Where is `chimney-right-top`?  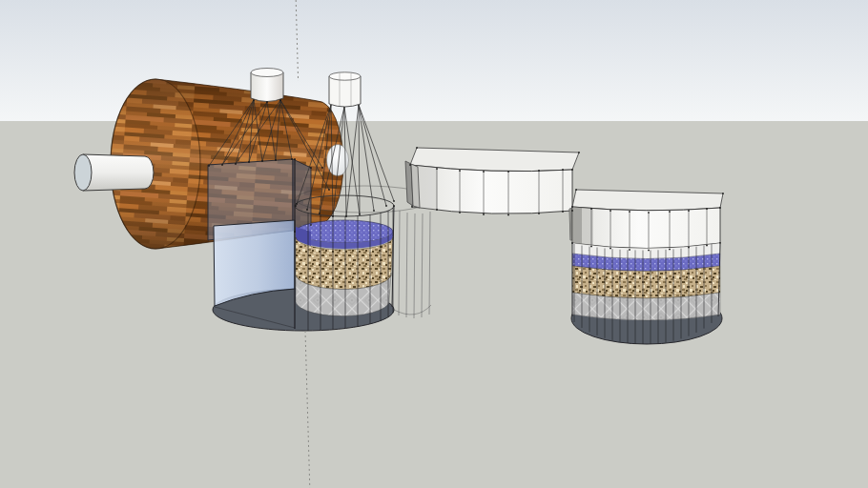 chimney-right-top is located at coordinates (345, 76).